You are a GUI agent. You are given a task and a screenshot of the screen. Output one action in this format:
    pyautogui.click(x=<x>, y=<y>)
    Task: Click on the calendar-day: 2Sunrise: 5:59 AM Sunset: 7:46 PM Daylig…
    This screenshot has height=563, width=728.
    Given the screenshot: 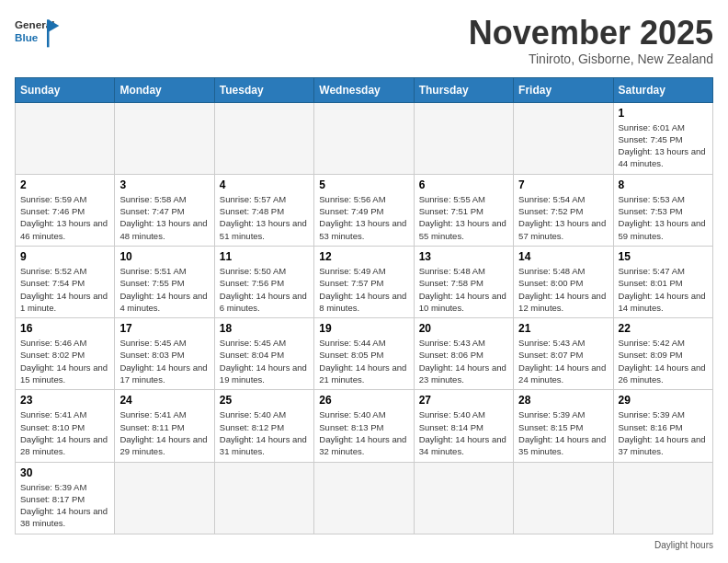 What is the action you would take?
    pyautogui.click(x=65, y=210)
    